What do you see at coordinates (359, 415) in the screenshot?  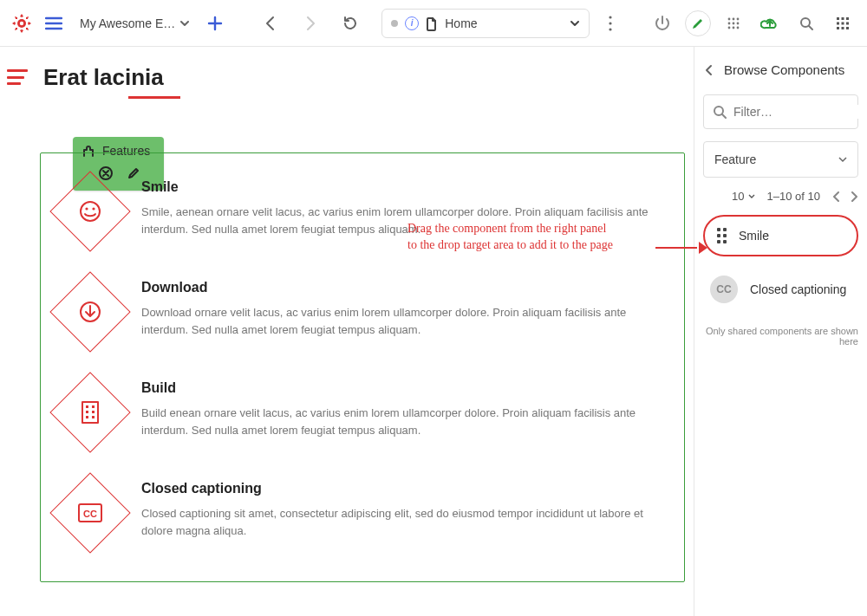 I see `feature-row: Build Build enean ornare velit lacus, ac…` at bounding box center [359, 415].